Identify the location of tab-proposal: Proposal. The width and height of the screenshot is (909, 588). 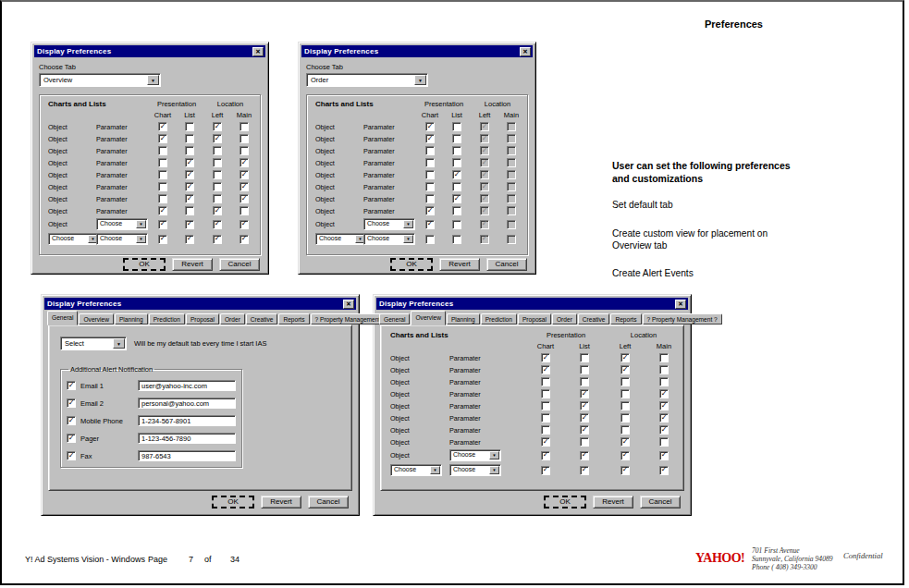
(534, 319).